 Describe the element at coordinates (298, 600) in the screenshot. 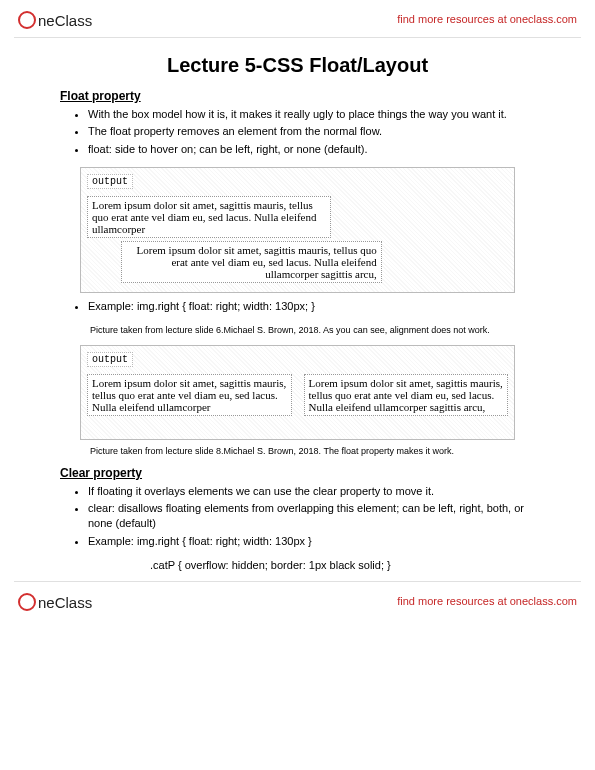

I see `footer: neClass find more resources at oneclass.…` at that location.